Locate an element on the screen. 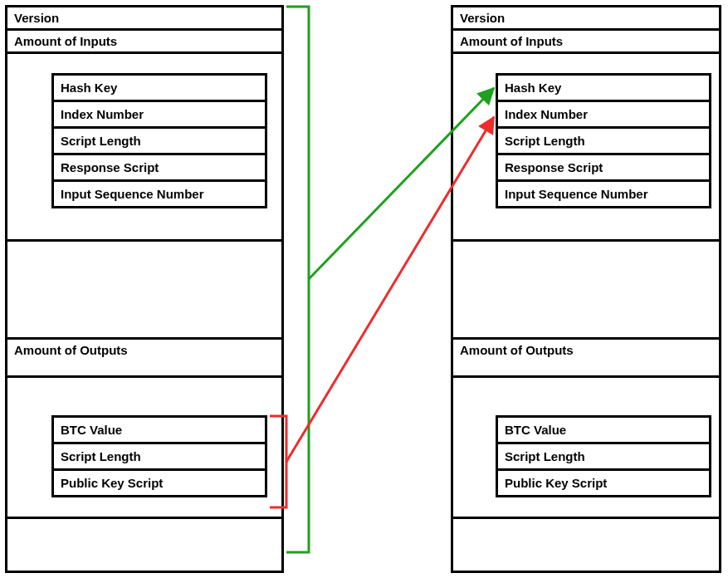 Image resolution: width=728 pixels, height=578 pixels. left-input-fields: Hash Key Index Number Script Length Resp… is located at coordinates (159, 141).